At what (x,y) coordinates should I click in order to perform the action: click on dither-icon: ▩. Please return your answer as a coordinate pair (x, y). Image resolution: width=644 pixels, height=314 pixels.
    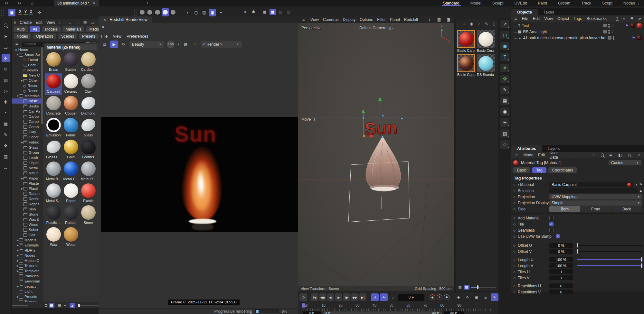
    Looking at the image, I should click on (186, 44).